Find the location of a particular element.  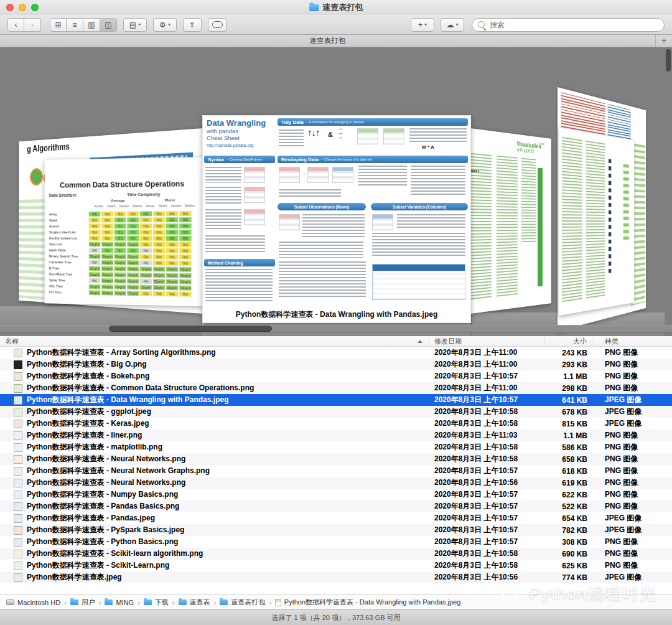

file-row: Python数据科学速查表 - Pandas Basics.png2020年8月… is located at coordinates (336, 507).